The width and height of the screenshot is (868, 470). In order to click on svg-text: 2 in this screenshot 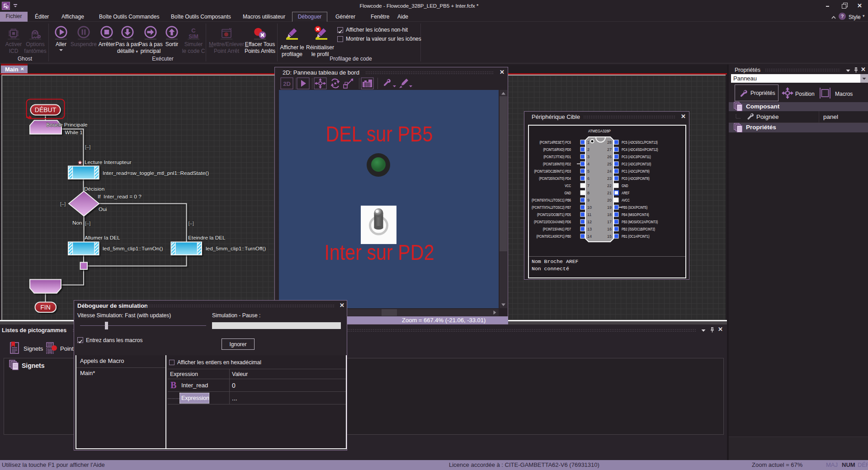, I will do `click(589, 150)`.